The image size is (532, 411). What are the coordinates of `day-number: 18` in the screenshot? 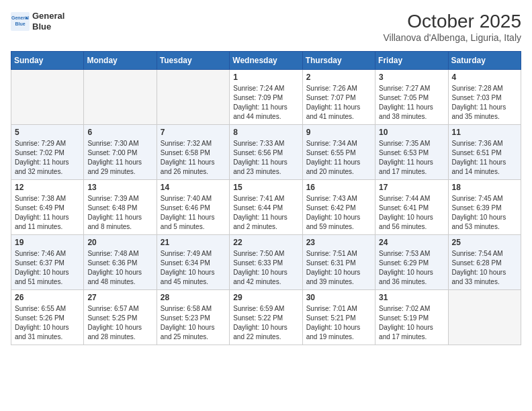 It's located at (485, 187).